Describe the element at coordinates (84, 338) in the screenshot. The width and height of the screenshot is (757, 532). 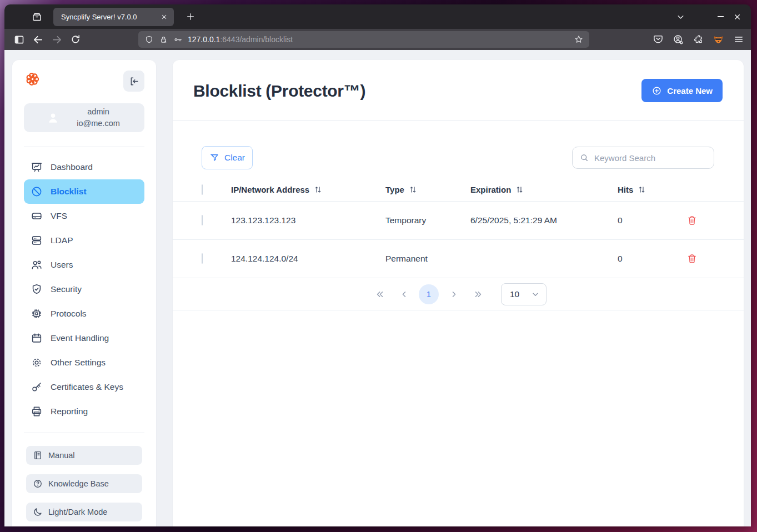
I see `sidebar-item-event-handling: Event Handling` at that location.